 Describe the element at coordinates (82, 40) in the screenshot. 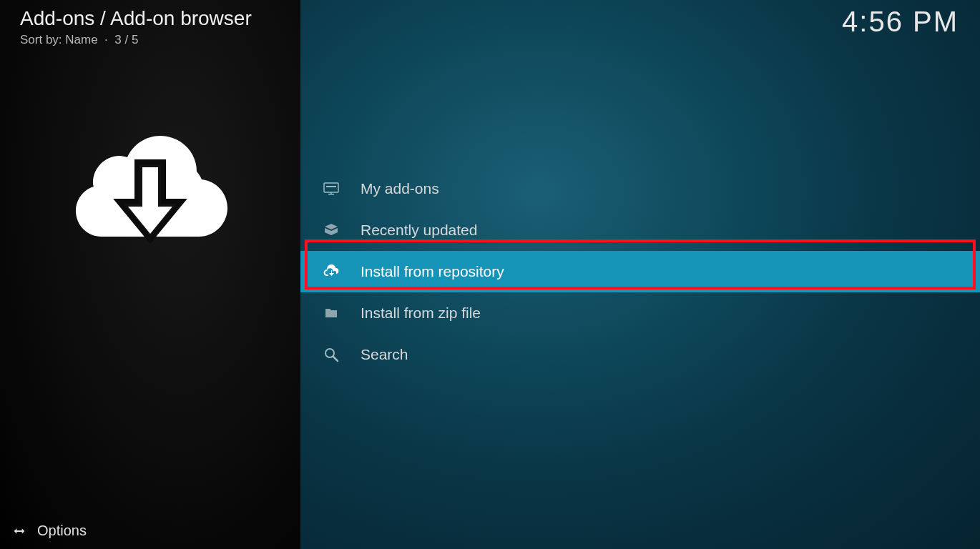

I see `sort-value: Name` at that location.